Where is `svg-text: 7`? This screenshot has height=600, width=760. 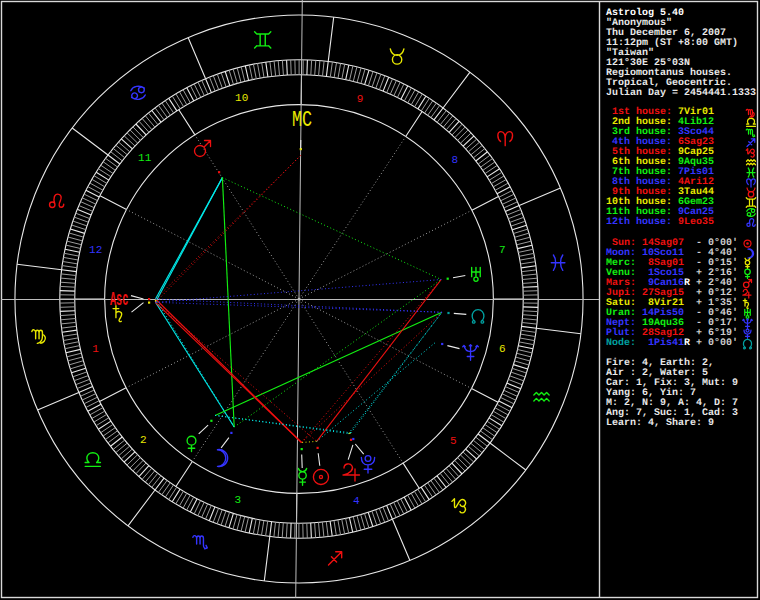
svg-text: 7 is located at coordinates (502, 250).